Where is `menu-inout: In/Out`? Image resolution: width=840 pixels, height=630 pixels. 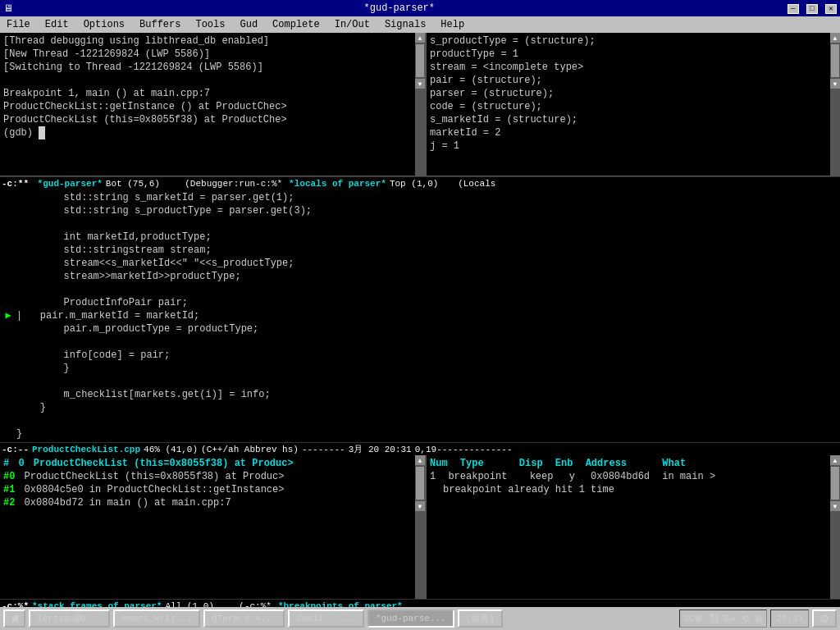 menu-inout: In/Out is located at coordinates (353, 25).